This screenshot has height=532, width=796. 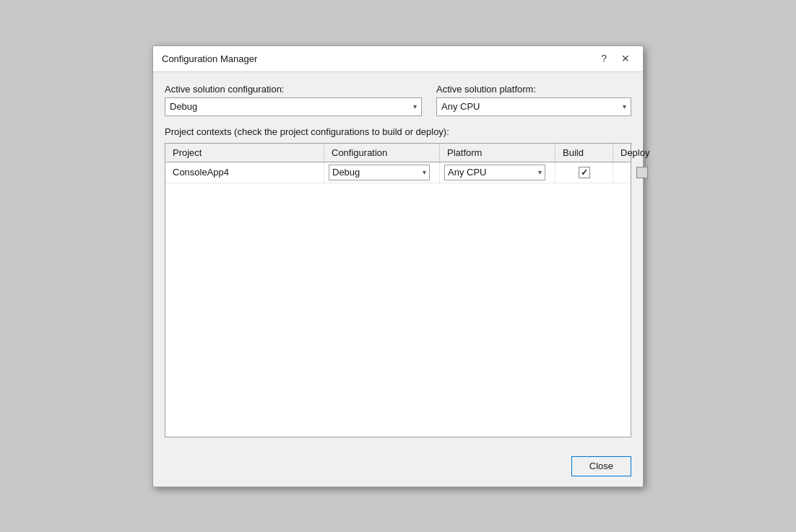 I want to click on solution-platform-dropdown: Any CPU ▾, so click(x=534, y=107).